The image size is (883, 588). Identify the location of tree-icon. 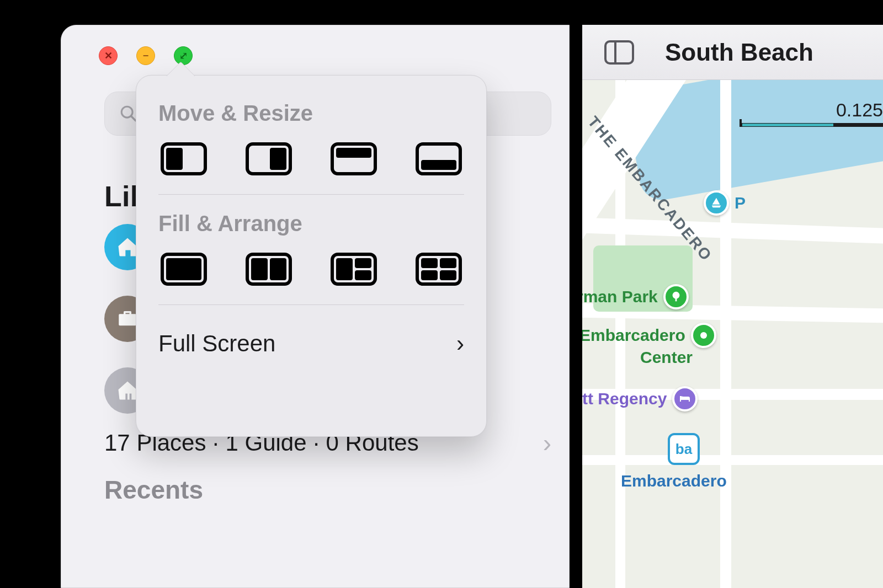
(676, 297).